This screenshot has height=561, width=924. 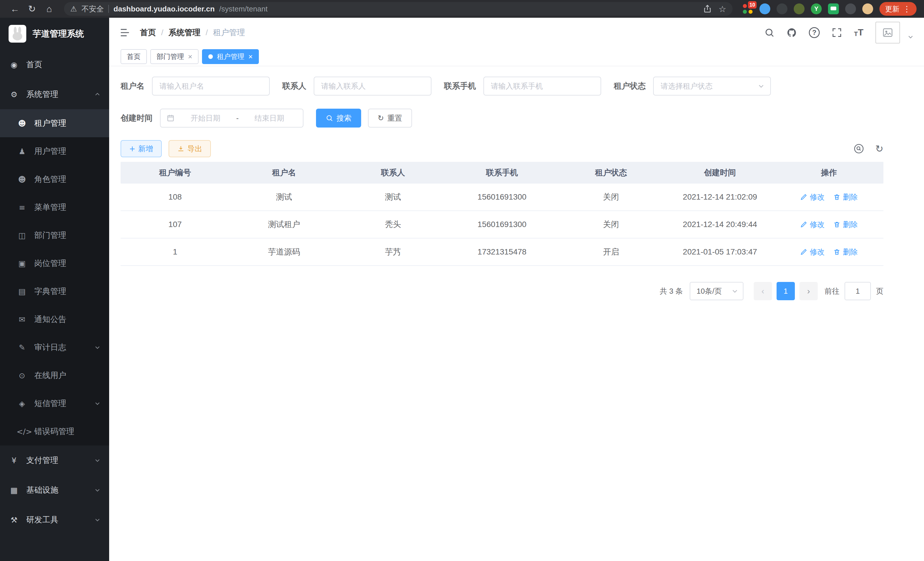 I want to click on reload-icon: ↻, so click(x=32, y=9).